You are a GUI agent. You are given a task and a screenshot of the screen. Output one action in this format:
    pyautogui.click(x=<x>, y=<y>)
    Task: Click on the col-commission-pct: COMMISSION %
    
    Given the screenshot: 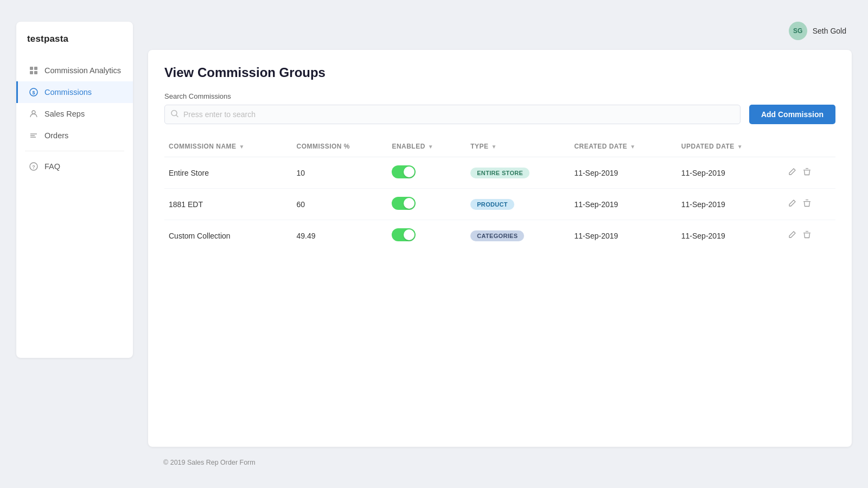 What is the action you would take?
    pyautogui.click(x=340, y=146)
    